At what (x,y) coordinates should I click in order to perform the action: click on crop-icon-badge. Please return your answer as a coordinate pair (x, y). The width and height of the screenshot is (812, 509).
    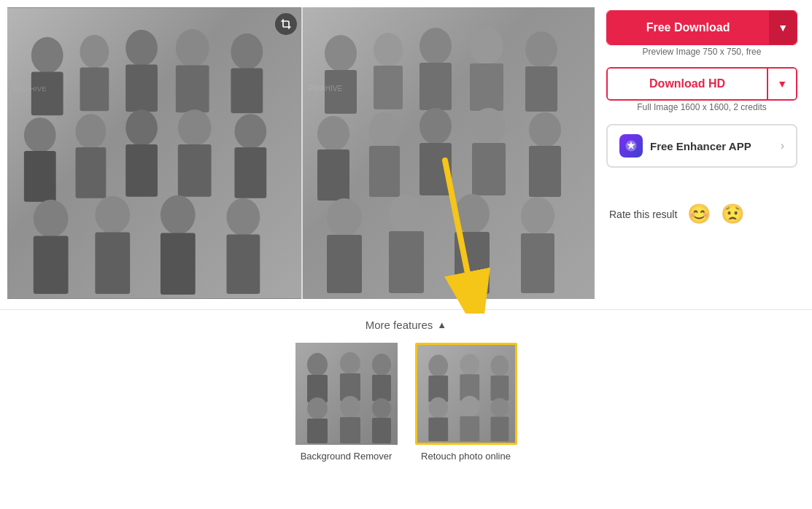
    Looking at the image, I should click on (286, 24).